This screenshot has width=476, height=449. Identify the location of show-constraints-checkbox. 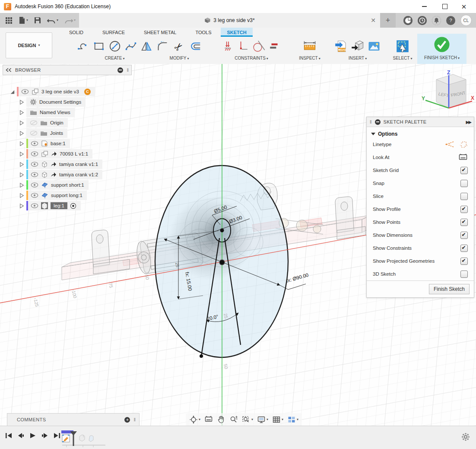
(464, 248).